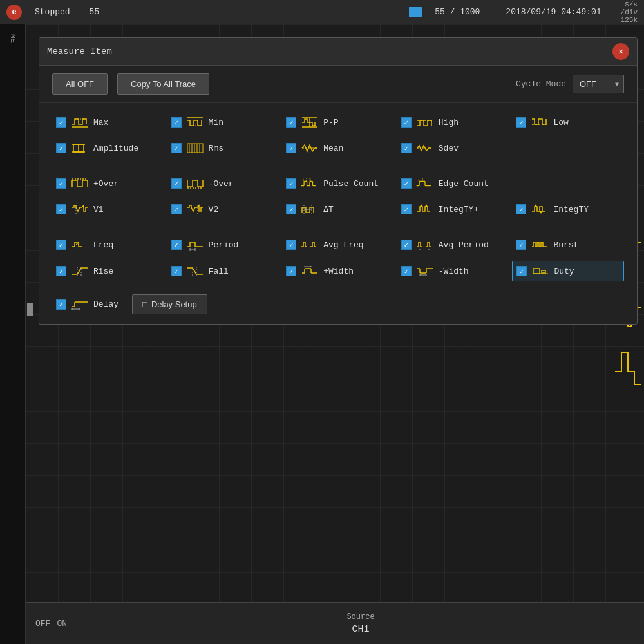 This screenshot has height=644, width=644. Describe the element at coordinates (459, 210) in the screenshot. I see `label-integ-pos: IntegTY+` at that location.